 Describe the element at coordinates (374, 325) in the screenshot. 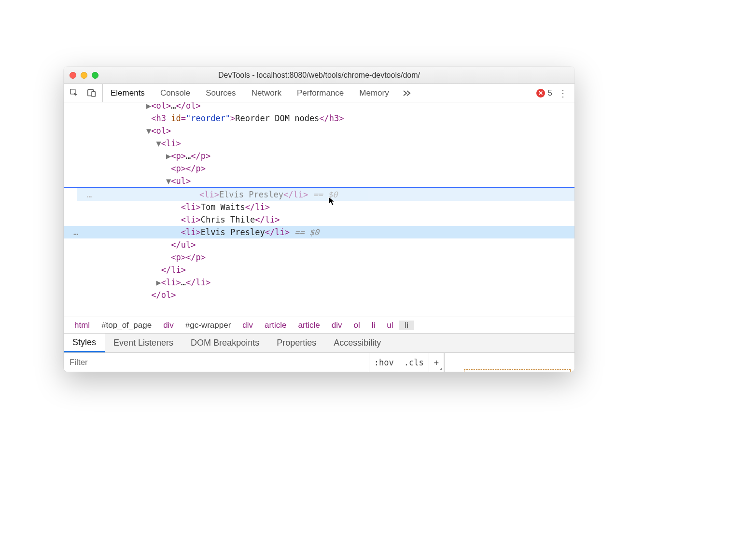

I see `breadcrumb-item: li` at that location.